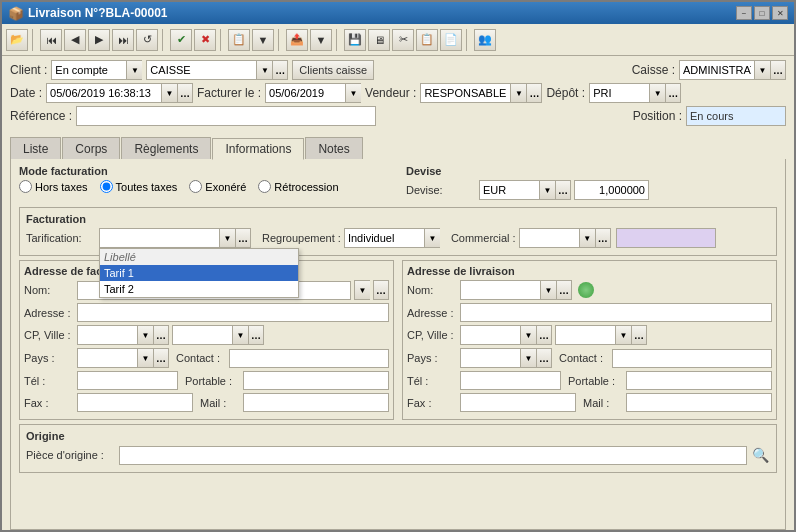  I want to click on radio-hors-taxes-input, so click(26, 186).